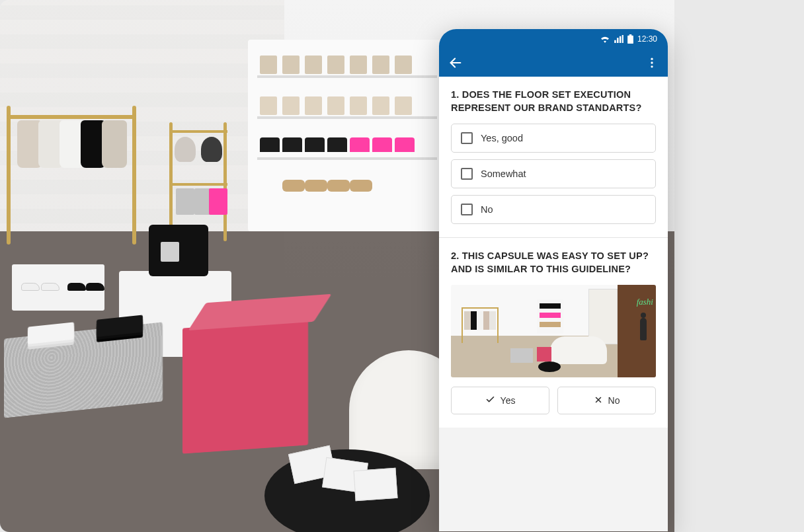 This screenshot has width=804, height=532. What do you see at coordinates (553, 263) in the screenshot?
I see `question-2-title: 2. THIS CAPSULE WAS EASY TO SET UP? AND …` at bounding box center [553, 263].